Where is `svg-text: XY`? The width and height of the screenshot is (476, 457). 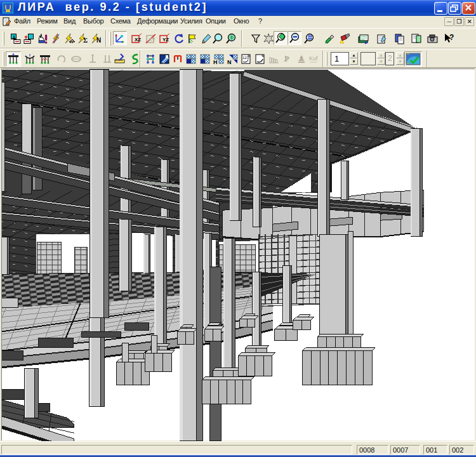 svg-text: XY is located at coordinates (152, 39).